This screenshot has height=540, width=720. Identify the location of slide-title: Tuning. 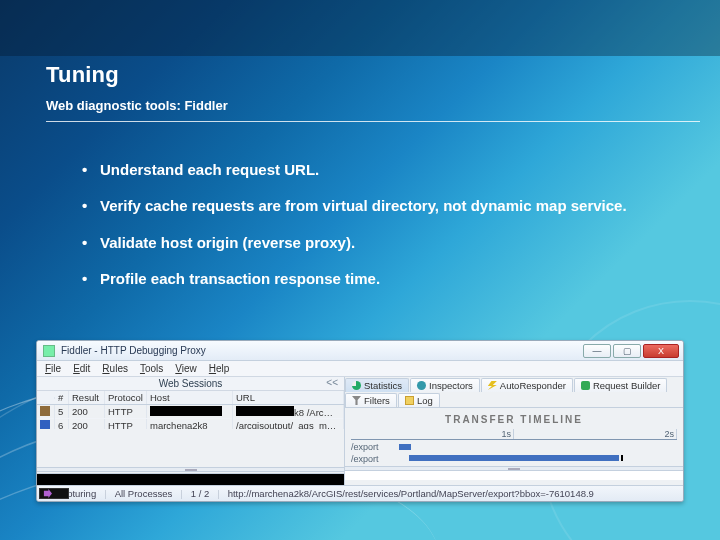
(373, 75).